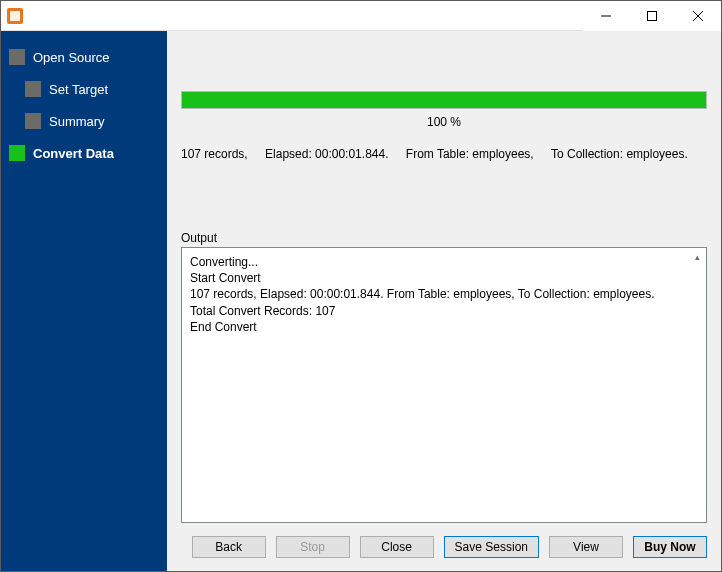 The height and width of the screenshot is (572, 722). Describe the element at coordinates (620, 154) in the screenshot. I see `status-to: To Collection: employees.` at that location.